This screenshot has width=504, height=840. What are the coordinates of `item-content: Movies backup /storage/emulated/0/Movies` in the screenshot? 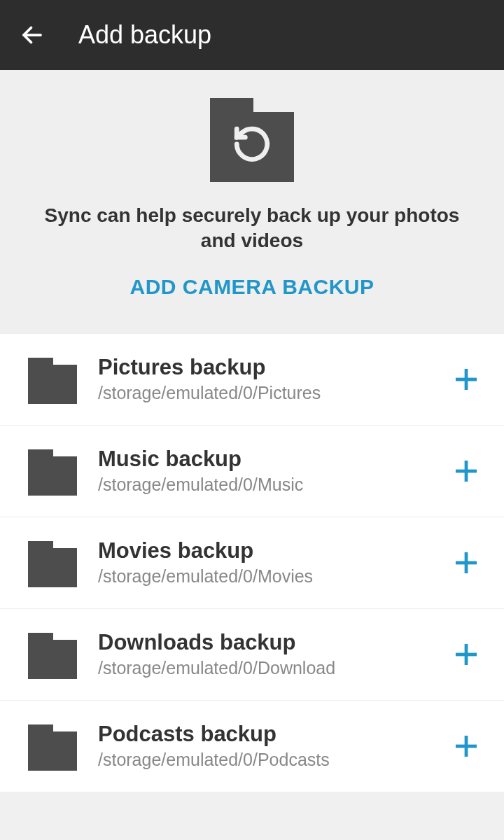 It's located at (265, 563).